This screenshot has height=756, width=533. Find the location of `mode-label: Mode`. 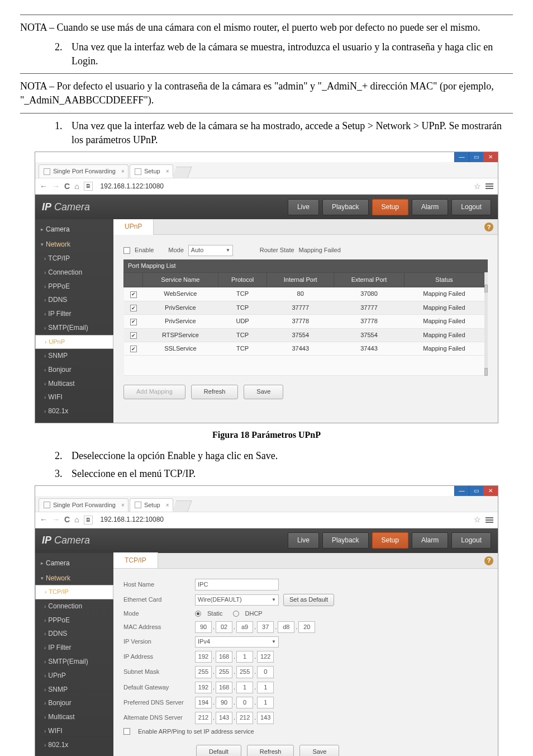

mode-label: Mode is located at coordinates (176, 251).